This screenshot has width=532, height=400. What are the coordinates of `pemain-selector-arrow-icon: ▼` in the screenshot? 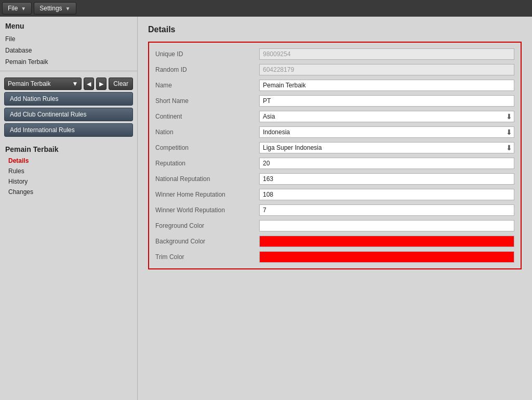 It's located at (75, 84).